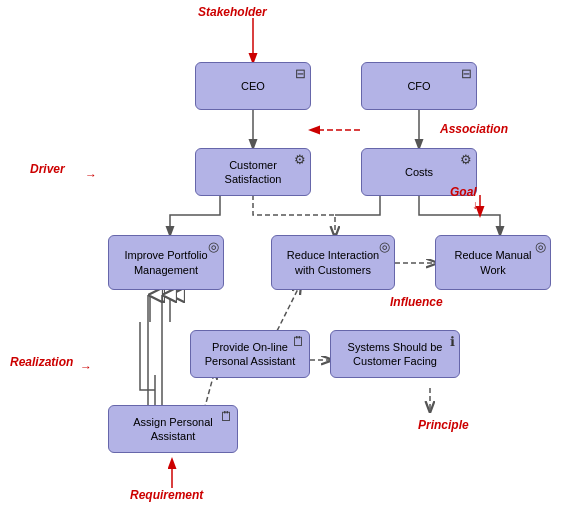  What do you see at coordinates (475, 205) in the screenshot?
I see `goal-arrow: ↓` at bounding box center [475, 205].